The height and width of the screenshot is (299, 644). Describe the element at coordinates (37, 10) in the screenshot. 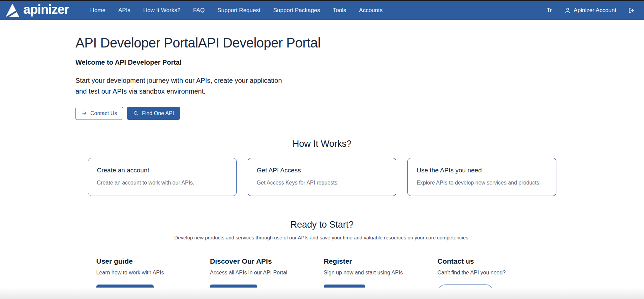

I see `brand-logo-link: apinizer` at that location.